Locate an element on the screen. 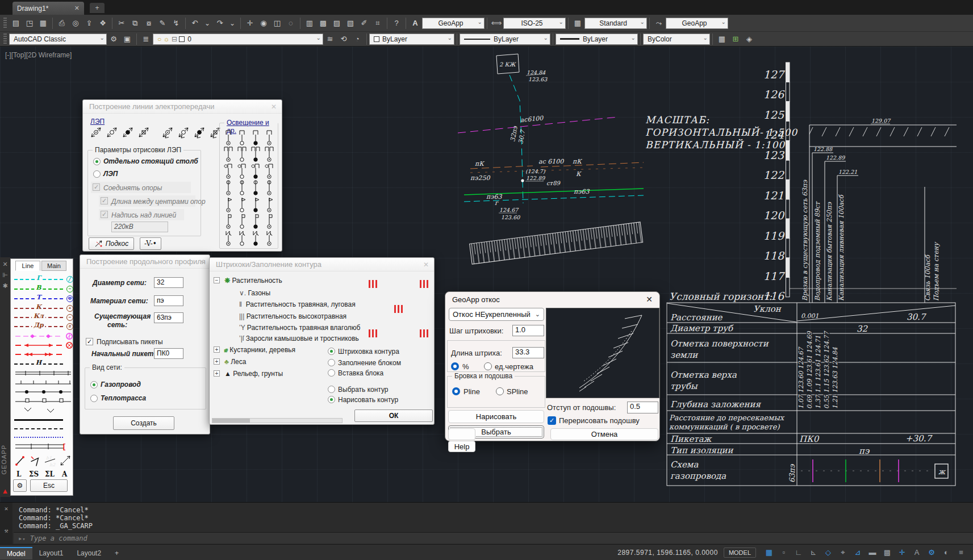 The image size is (973, 560). pan-icon: ✛ is located at coordinates (250, 23).